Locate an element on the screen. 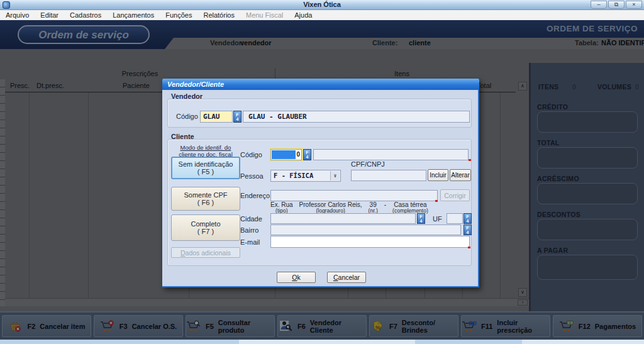 The image size is (644, 344). button-label: Incluir is located at coordinates (438, 175).